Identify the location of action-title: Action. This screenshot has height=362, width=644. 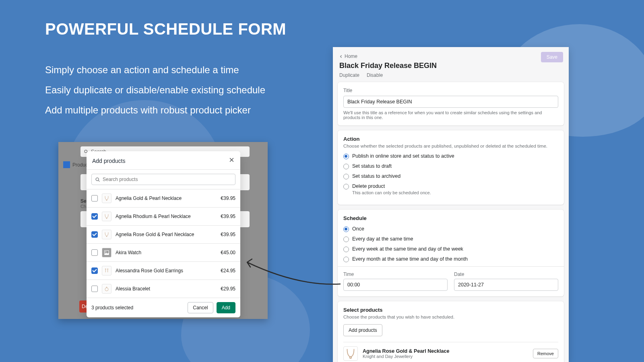
(451, 139).